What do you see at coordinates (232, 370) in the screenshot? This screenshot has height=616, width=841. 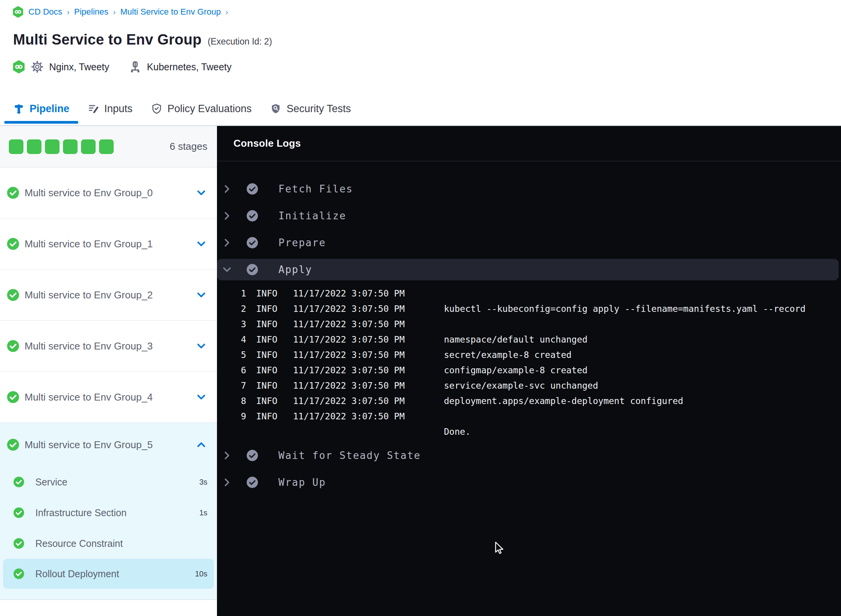 I see `log-line-number: 6` at bounding box center [232, 370].